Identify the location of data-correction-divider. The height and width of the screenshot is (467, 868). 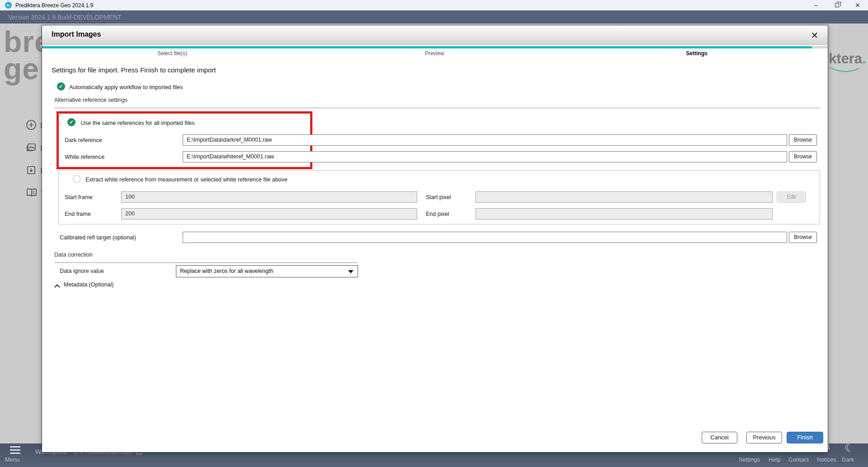
(206, 262).